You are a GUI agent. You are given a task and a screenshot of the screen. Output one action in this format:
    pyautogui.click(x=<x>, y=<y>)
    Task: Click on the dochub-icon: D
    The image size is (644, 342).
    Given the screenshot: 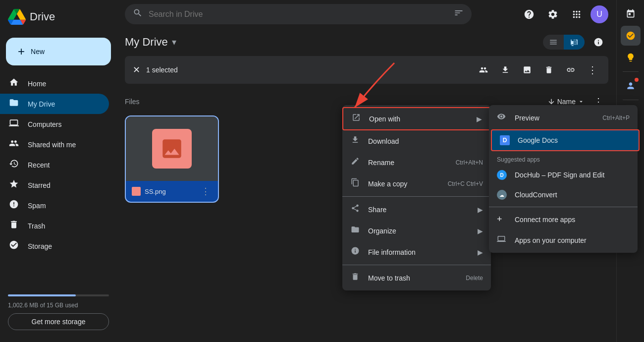 What is the action you would take?
    pyautogui.click(x=502, y=175)
    